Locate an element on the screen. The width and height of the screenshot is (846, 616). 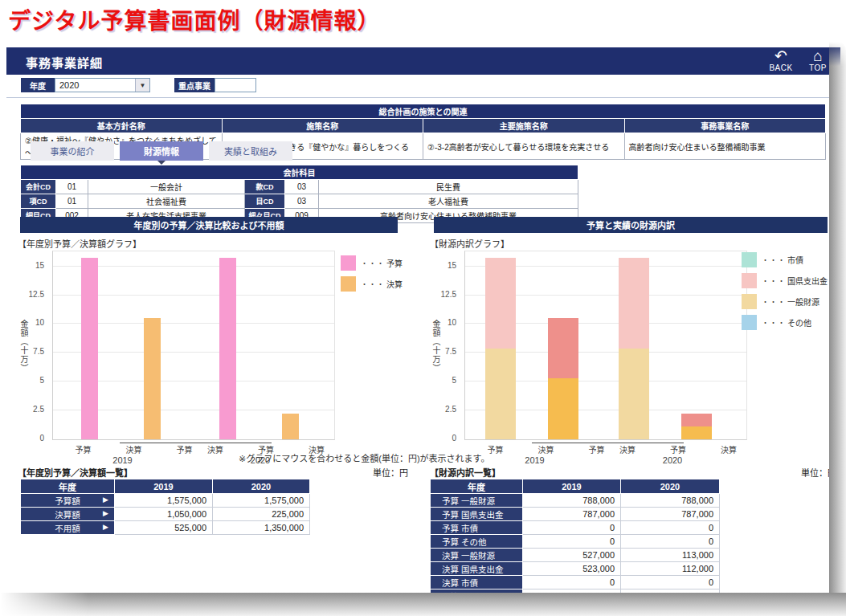
bar-2020-決算-決算 is located at coordinates (291, 426).